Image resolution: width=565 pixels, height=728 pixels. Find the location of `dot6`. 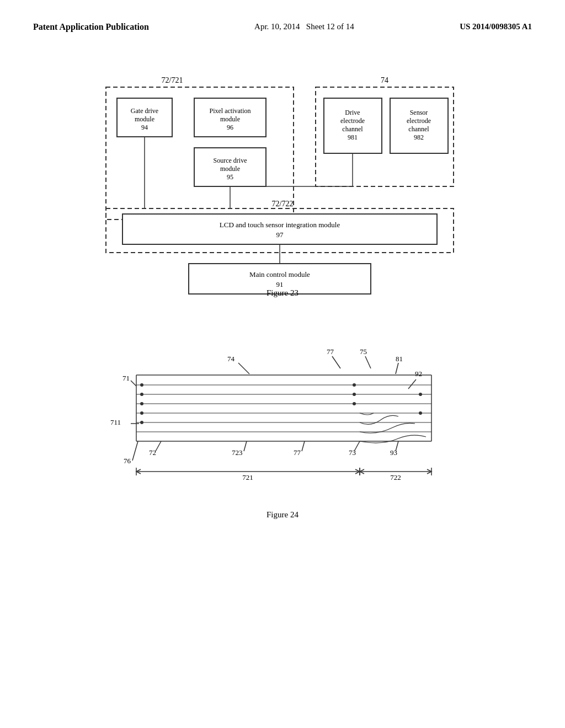

dot6 is located at coordinates (354, 385).